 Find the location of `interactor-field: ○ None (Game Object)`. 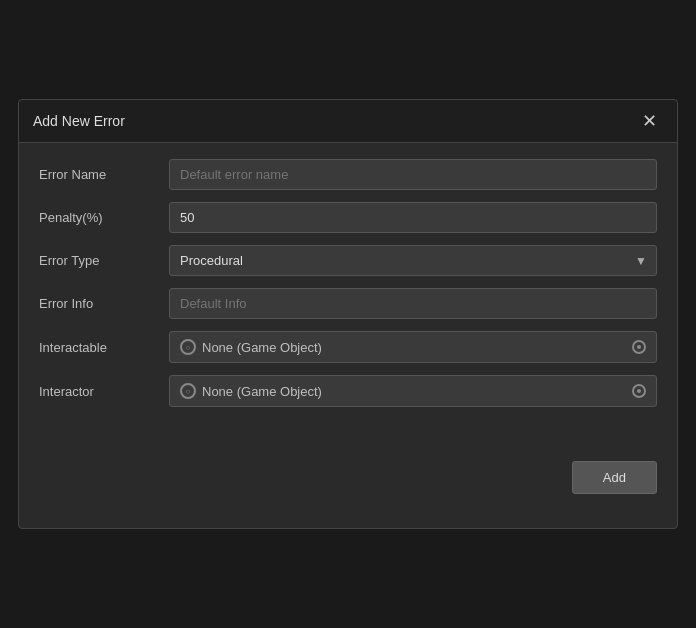

interactor-field: ○ None (Game Object) is located at coordinates (413, 391).